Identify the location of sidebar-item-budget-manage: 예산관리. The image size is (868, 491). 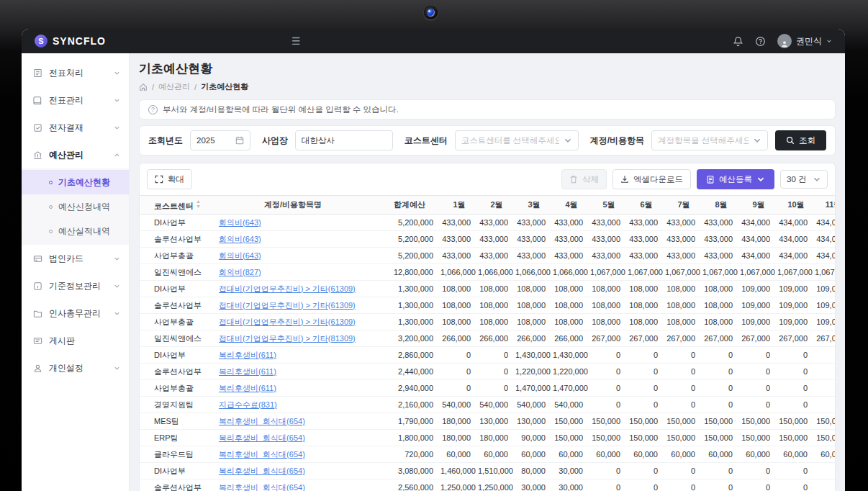
(75, 155).